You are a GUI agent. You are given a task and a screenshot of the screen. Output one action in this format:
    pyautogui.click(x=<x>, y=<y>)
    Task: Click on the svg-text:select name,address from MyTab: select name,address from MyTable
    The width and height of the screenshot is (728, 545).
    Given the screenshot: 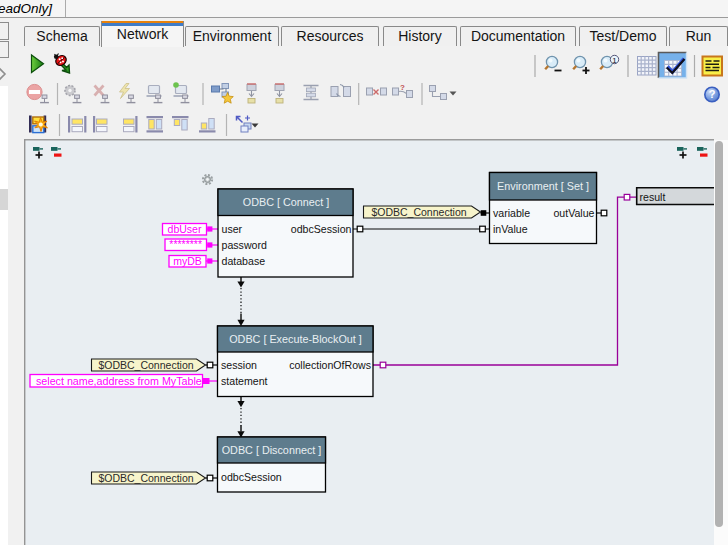 What is the action you would take?
    pyautogui.click(x=119, y=381)
    